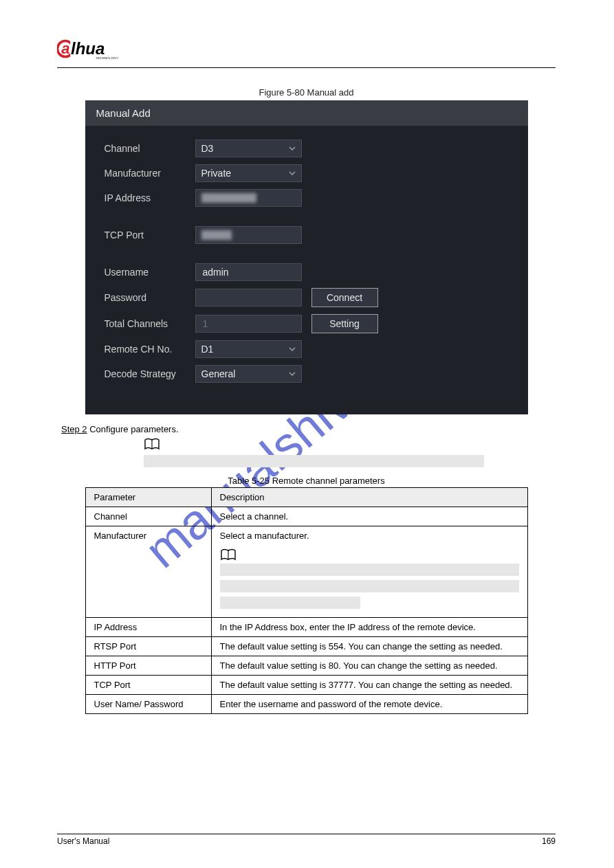 This screenshot has height=868, width=614. Describe the element at coordinates (314, 461) in the screenshot. I see `note-highlight` at that location.